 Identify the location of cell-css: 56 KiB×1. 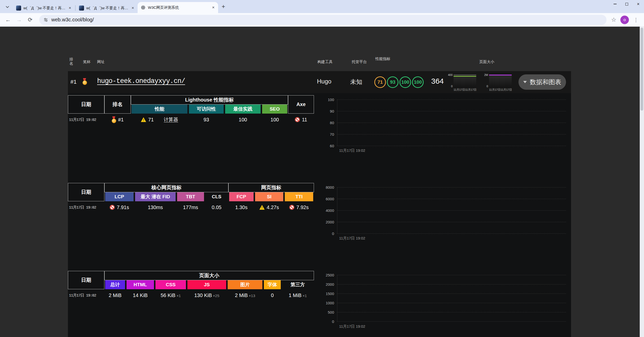
(171, 295).